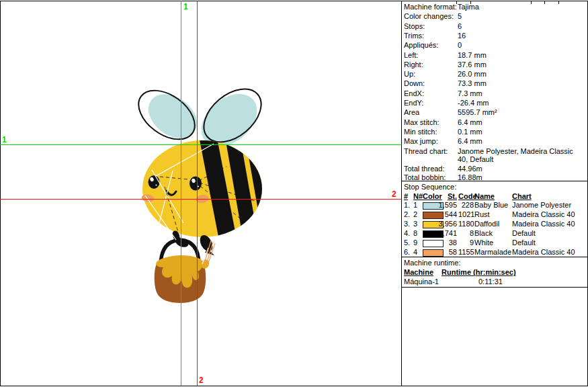  Describe the element at coordinates (521, 26) in the screenshot. I see `property-value: 6` at that location.